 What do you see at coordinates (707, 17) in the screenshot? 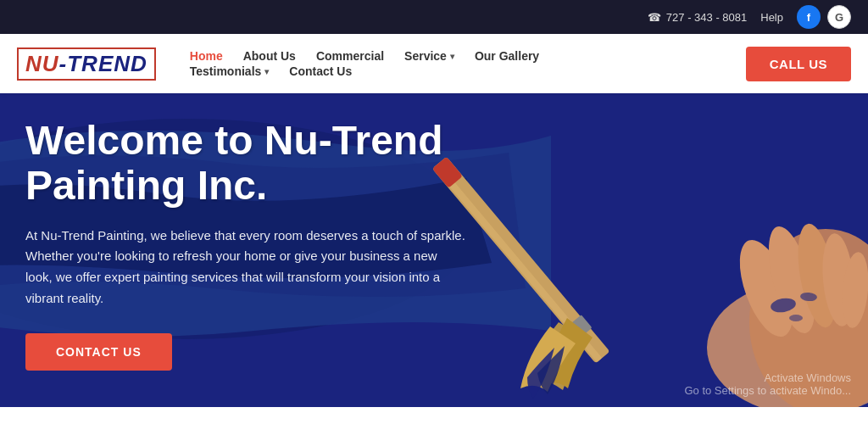
I see `phone-number: 727 - 343 - 8081` at bounding box center [707, 17].